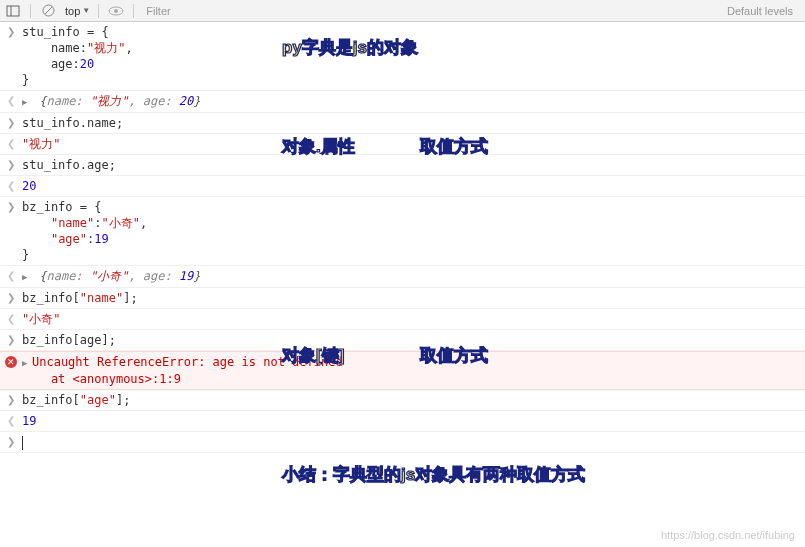 The height and width of the screenshot is (547, 805). I want to click on token: stu_info = {, so click(66, 32).